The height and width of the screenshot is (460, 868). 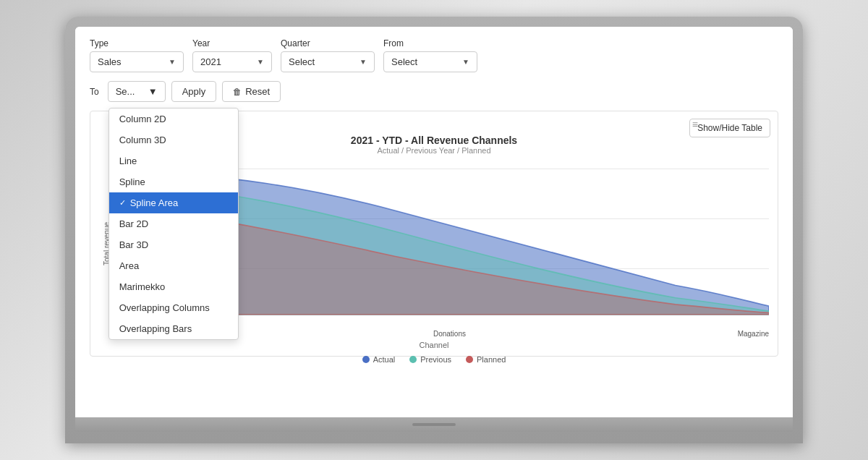 I want to click on from-value: Select, so click(x=404, y=62).